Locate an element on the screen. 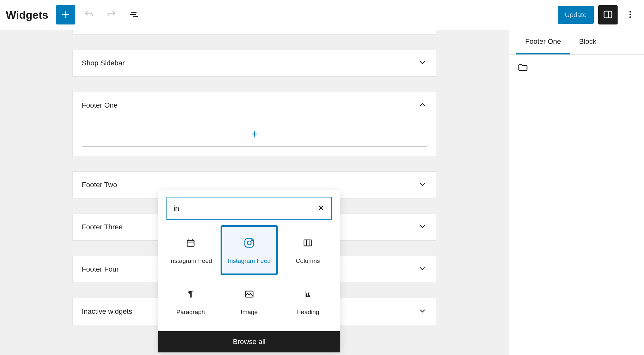 This screenshot has height=355, width=644. instagram-icon is located at coordinates (249, 243).